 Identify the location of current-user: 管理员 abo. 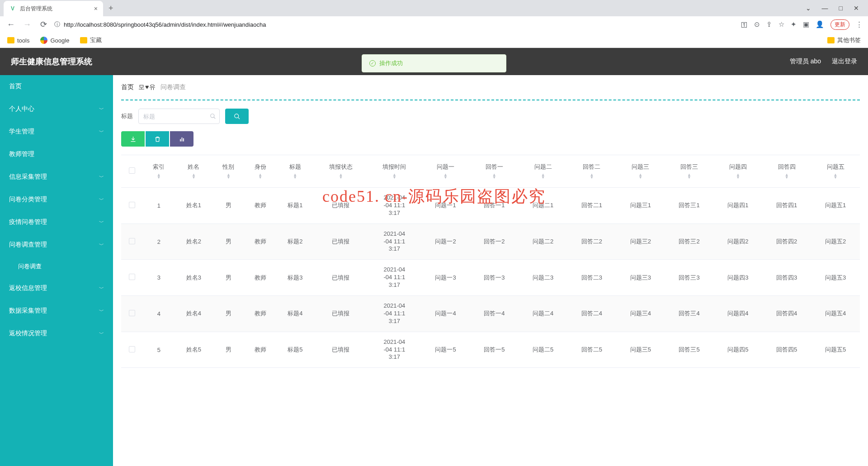
(806, 62).